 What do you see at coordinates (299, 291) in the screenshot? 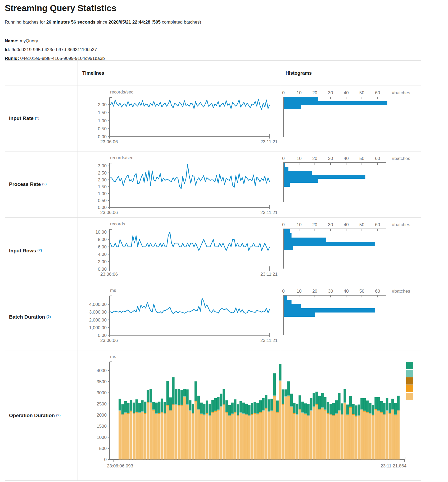
I see `svg-text: 10` at bounding box center [299, 291].